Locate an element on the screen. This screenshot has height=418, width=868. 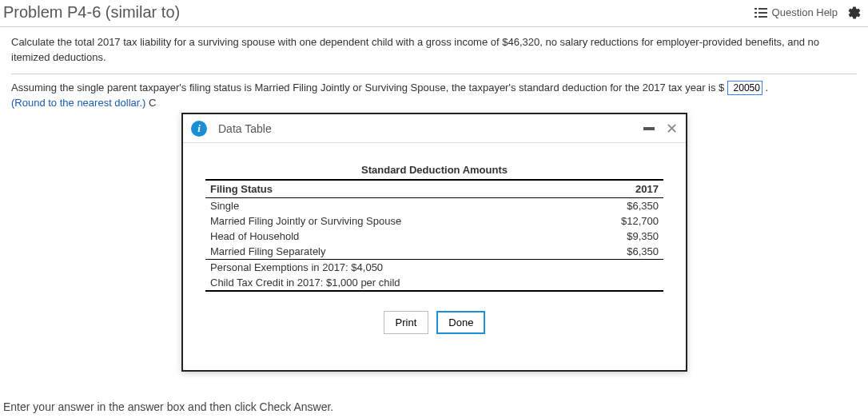
minimize-icon is located at coordinates (649, 129).